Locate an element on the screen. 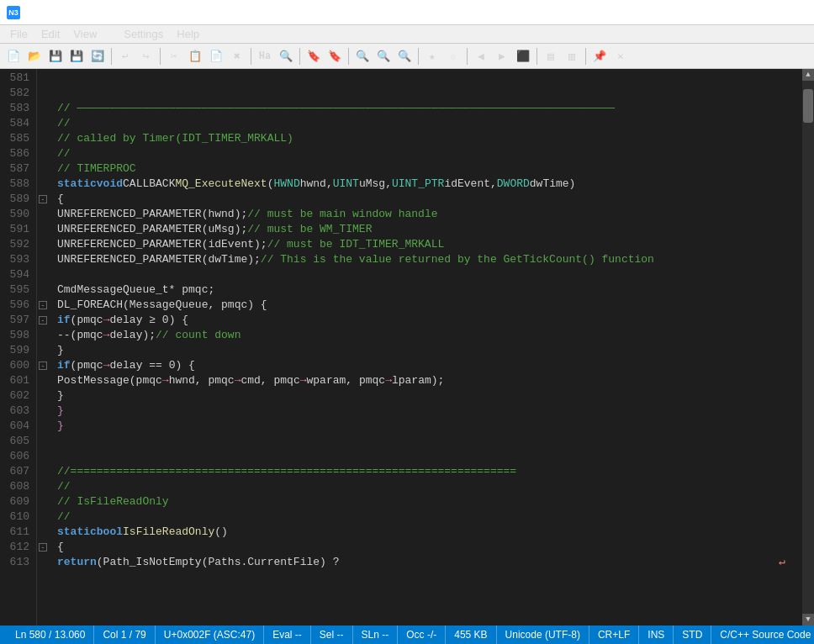  comment-token: // IsFileReadOnly is located at coordinates (113, 502).